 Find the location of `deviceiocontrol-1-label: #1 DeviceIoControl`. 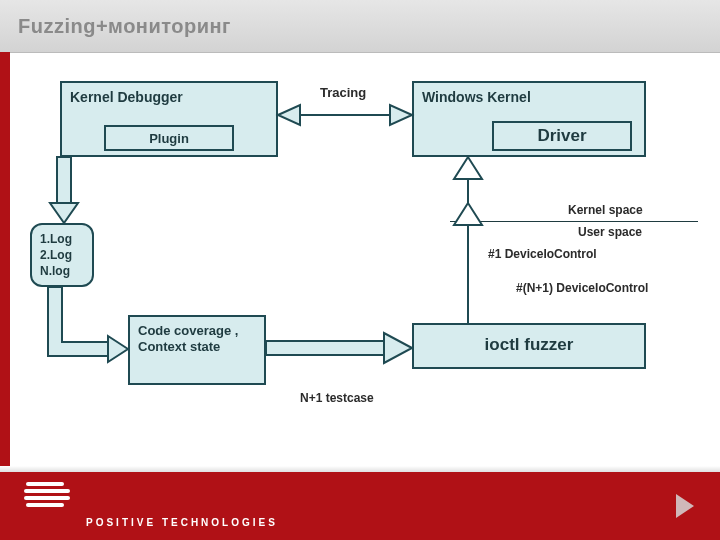

deviceiocontrol-1-label: #1 DeviceIoControl is located at coordinates (542, 254).